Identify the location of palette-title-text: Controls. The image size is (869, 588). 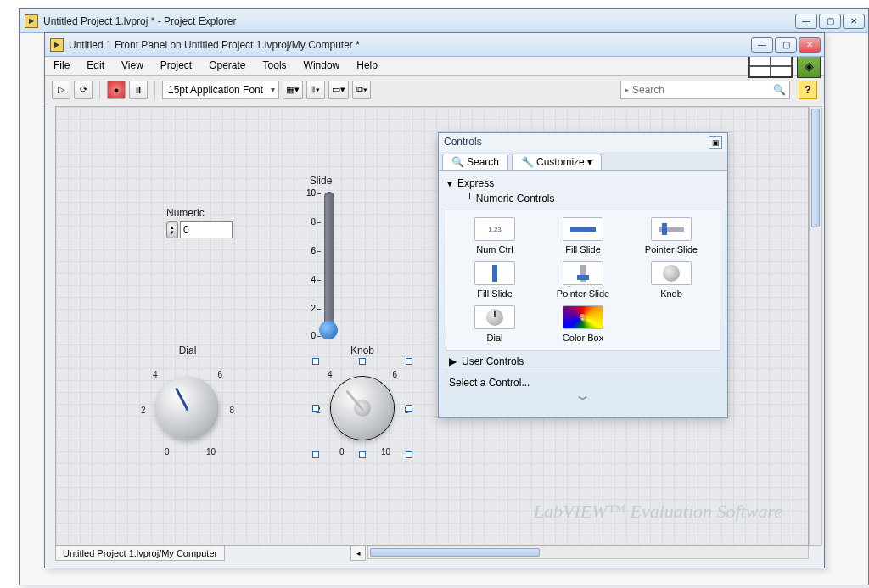
(463, 144).